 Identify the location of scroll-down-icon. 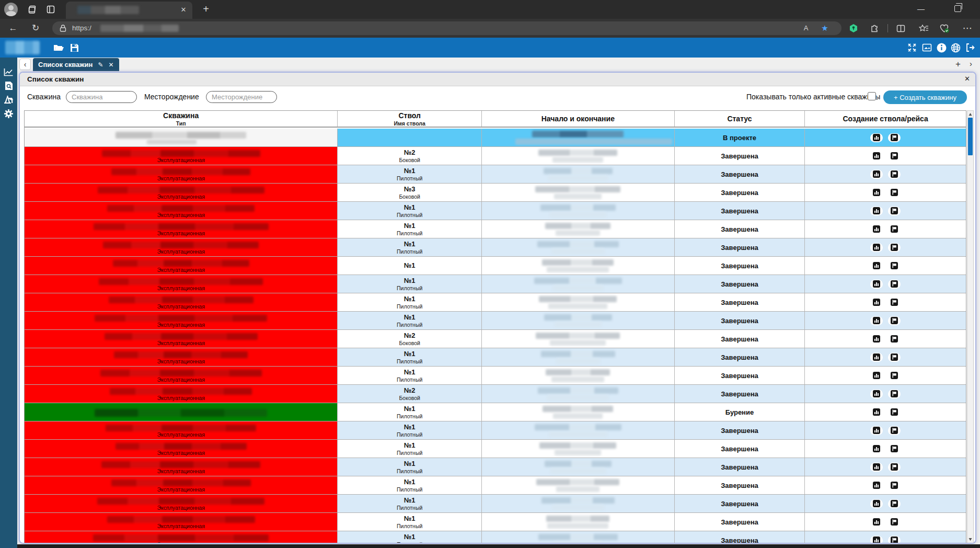
(970, 540).